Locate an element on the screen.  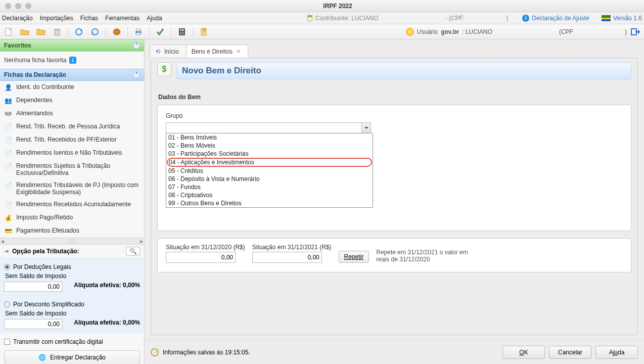
grupo-option: 04 - Aplicações e Investimentos is located at coordinates (269, 162).